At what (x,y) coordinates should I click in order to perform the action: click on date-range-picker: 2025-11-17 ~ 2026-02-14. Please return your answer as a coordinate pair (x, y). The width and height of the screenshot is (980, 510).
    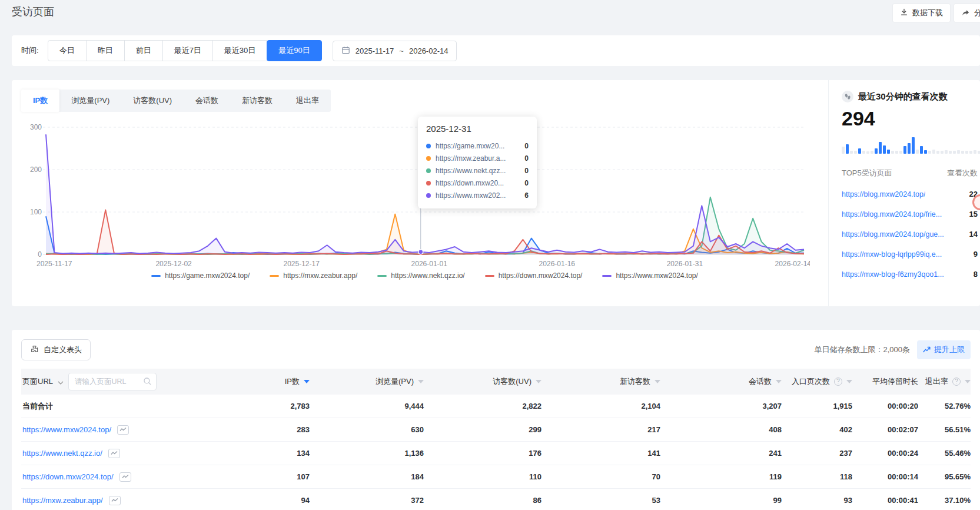
    Looking at the image, I should click on (395, 51).